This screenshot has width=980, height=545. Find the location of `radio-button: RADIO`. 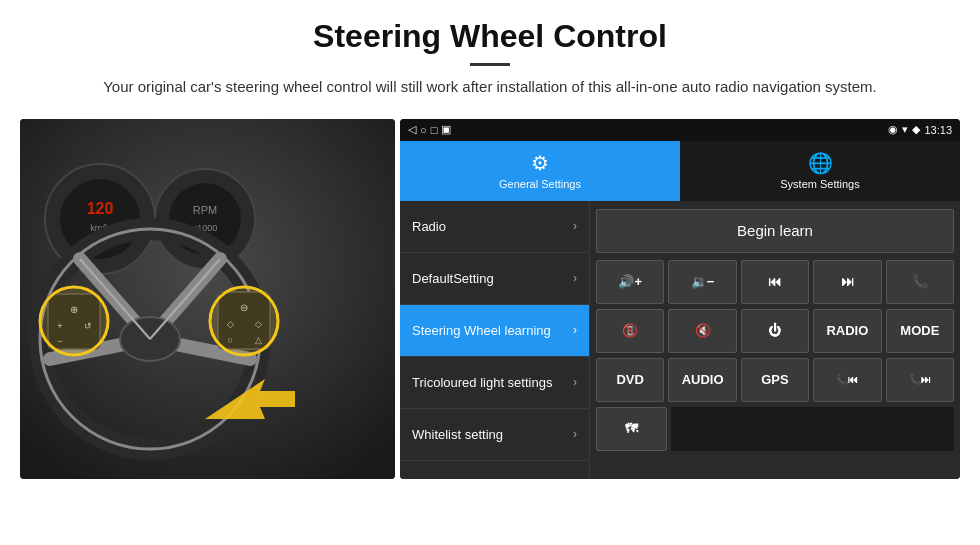

radio-button: RADIO is located at coordinates (847, 331).